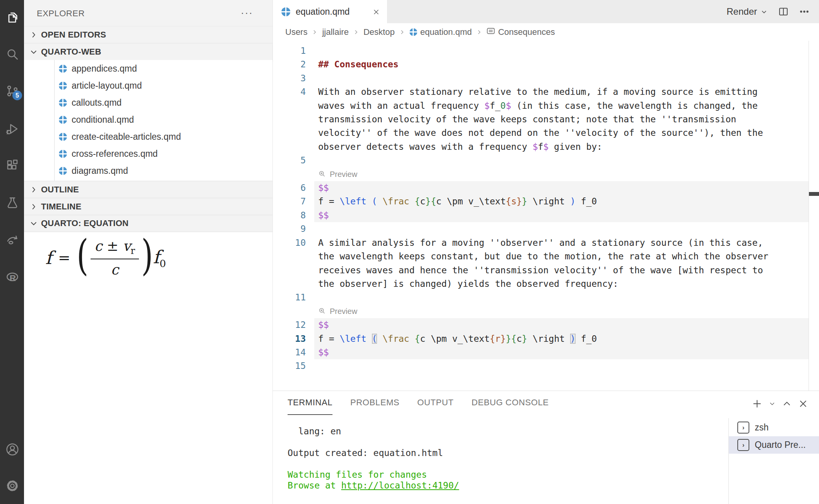 The image size is (819, 504). I want to click on explorer-more-icon: ···, so click(247, 13).